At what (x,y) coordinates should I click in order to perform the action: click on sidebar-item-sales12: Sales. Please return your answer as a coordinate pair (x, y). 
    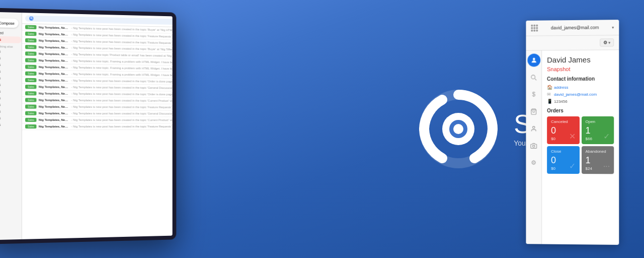
    Looking at the image, I should click on (11, 118).